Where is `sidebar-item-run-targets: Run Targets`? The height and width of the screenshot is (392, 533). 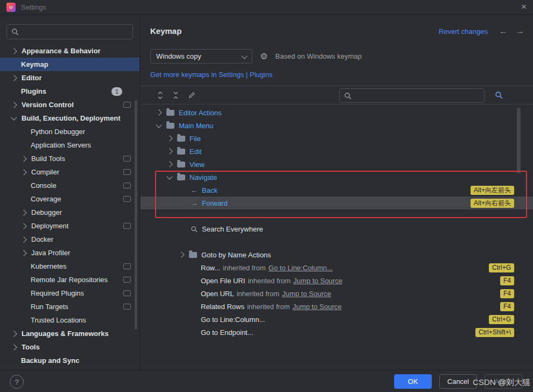
sidebar-item-run-targets: Run Targets is located at coordinates (70, 307).